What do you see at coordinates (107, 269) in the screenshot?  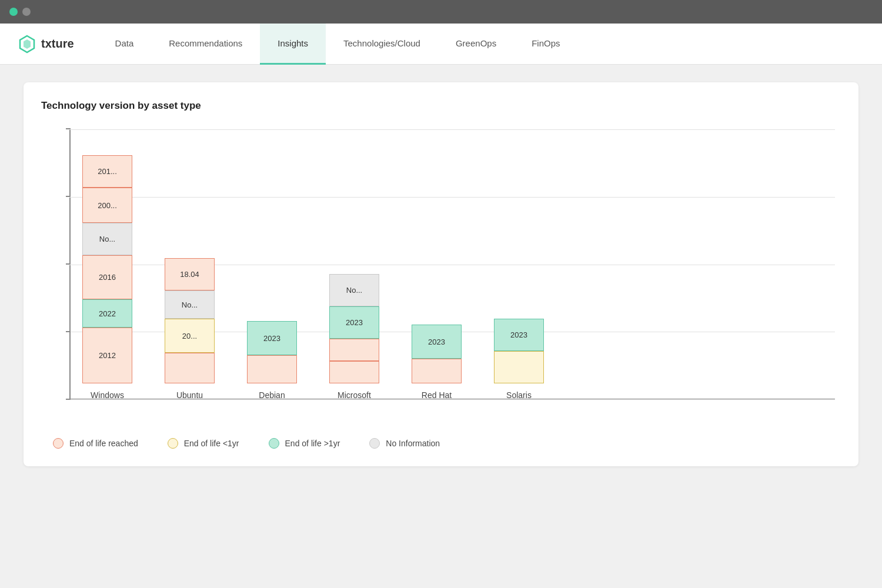 I see `stacked-bar: 201220222016No...200...201...` at bounding box center [107, 269].